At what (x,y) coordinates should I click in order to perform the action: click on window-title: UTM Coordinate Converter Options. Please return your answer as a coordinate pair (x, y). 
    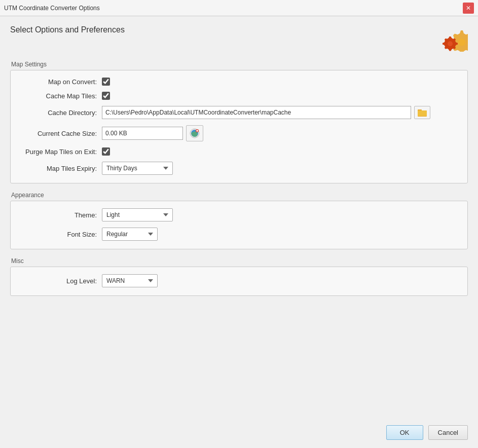
    Looking at the image, I should click on (52, 8).